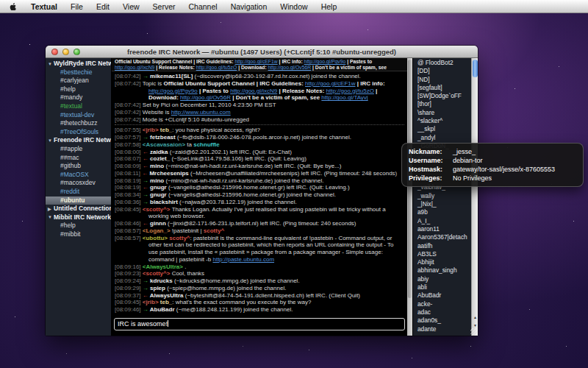 The width and height of the screenshot is (588, 368). What do you see at coordinates (475, 317) in the screenshot?
I see `scroll-up-button: ▲` at bounding box center [475, 317].